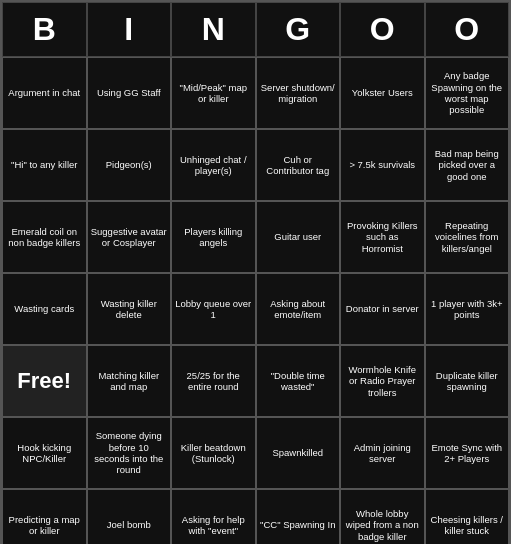 Image resolution: width=511 pixels, height=544 pixels. Describe the element at coordinates (214, 453) in the screenshot. I see `bingo-cell: Killer beatdown (Stunlock)` at that location.